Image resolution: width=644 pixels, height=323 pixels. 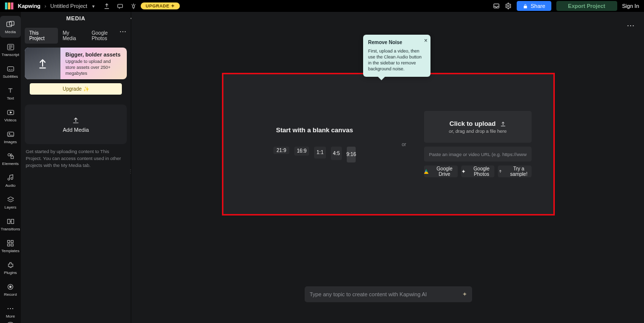 I want to click on elements-icon, so click(x=11, y=156).